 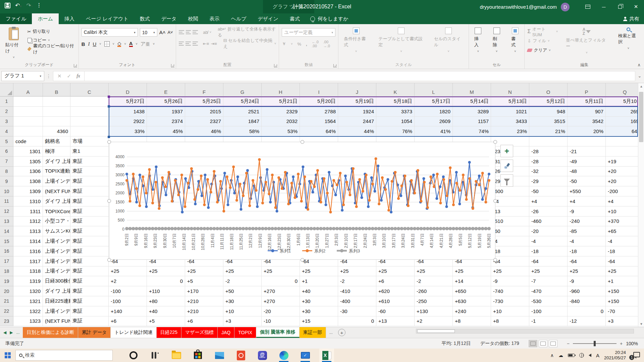 I want to click on cell-Q23: +3, so click(x=622, y=321).